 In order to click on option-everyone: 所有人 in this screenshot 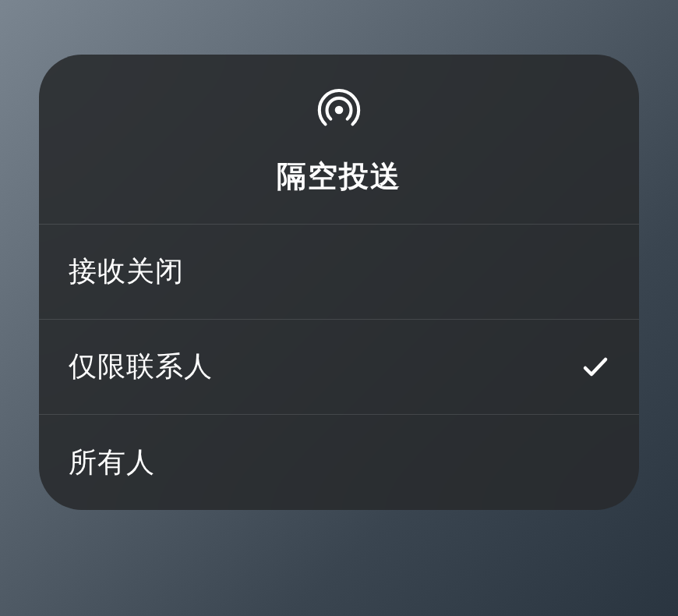, I will do `click(339, 462)`.